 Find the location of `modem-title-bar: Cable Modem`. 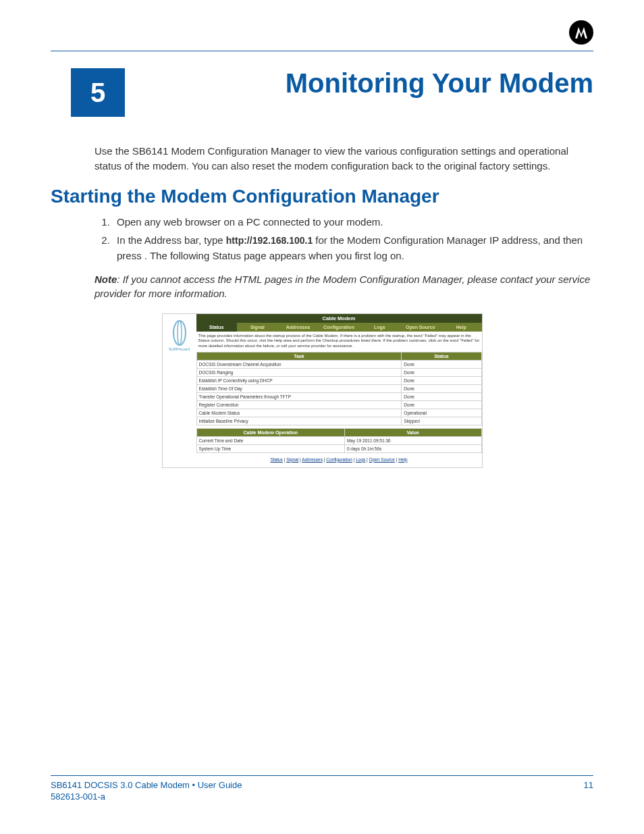

modem-title-bar: Cable Modem is located at coordinates (339, 319).